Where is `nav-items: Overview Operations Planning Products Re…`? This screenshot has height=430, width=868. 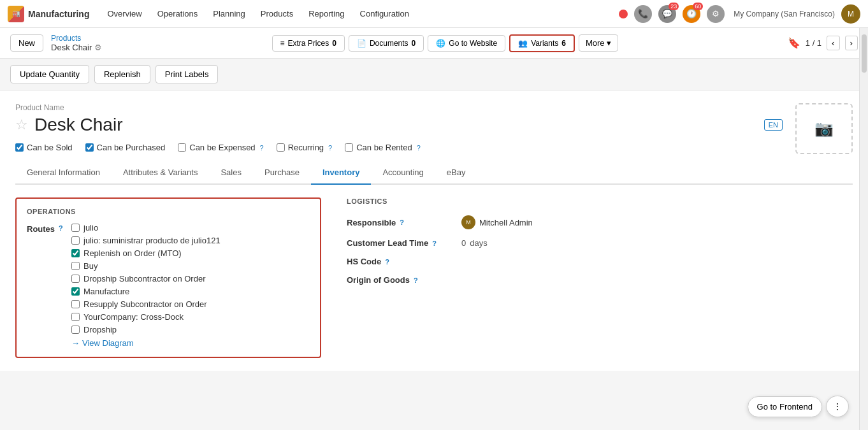 nav-items: Overview Operations Planning Products Re… is located at coordinates (359, 14).